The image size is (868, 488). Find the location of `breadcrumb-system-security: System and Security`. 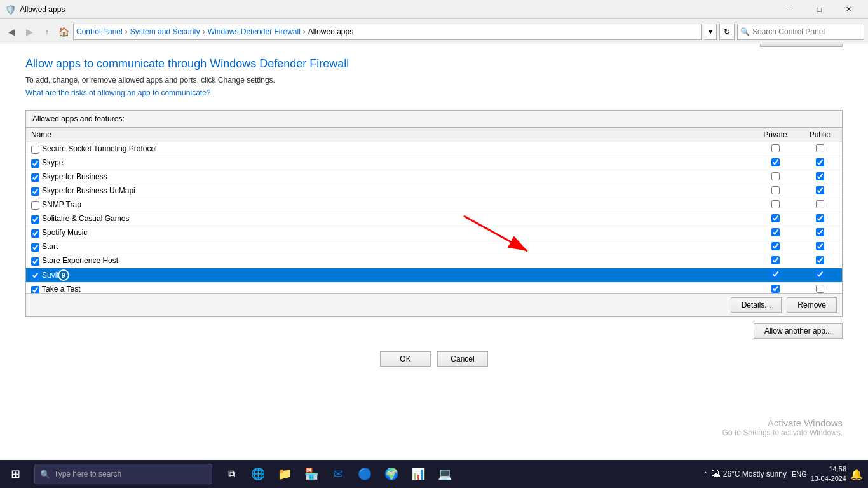

breadcrumb-system-security: System and Security is located at coordinates (165, 32).